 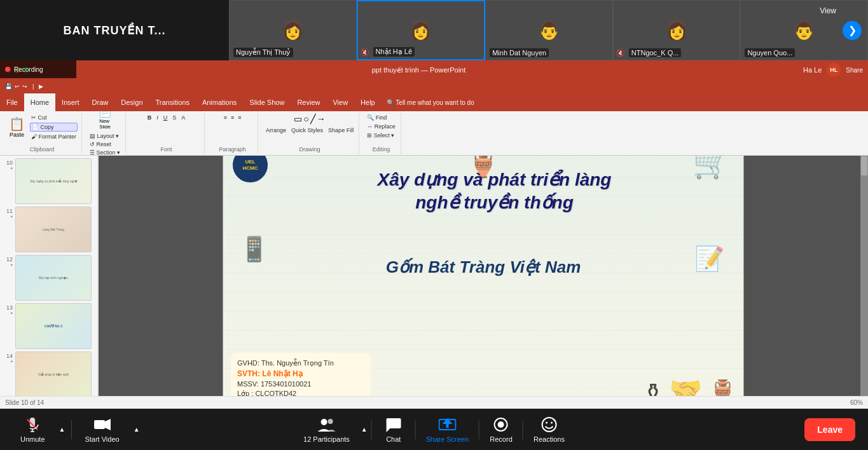 What do you see at coordinates (53, 118) in the screenshot?
I see `cut-btn: ✂ Cut` at bounding box center [53, 118].